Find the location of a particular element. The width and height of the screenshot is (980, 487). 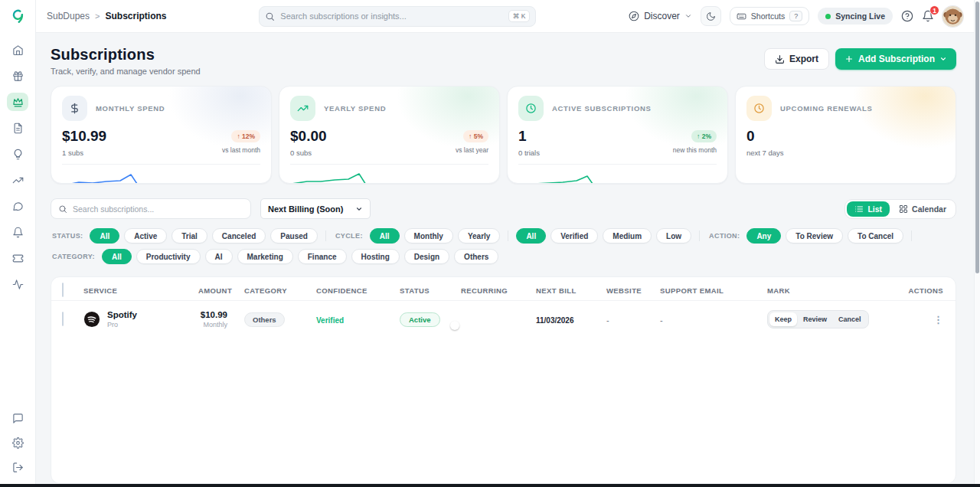

filter-chip-any: Any is located at coordinates (764, 236).